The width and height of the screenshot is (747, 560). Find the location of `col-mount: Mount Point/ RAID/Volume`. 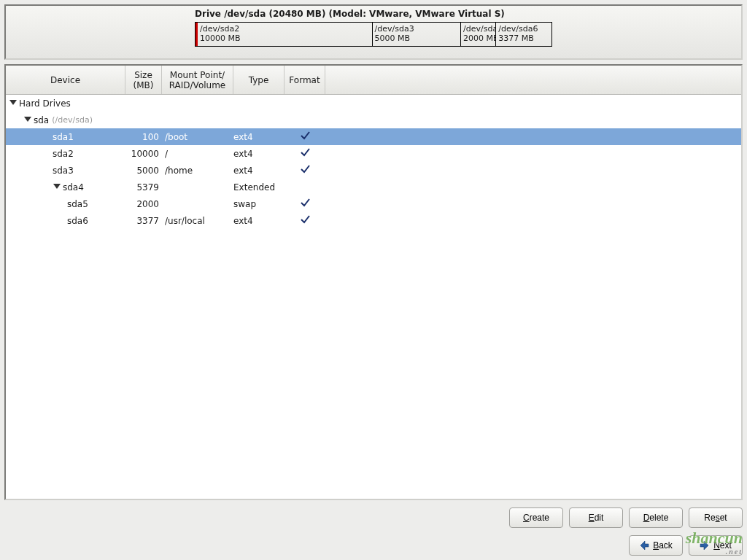

col-mount: Mount Point/ RAID/Volume is located at coordinates (198, 80).